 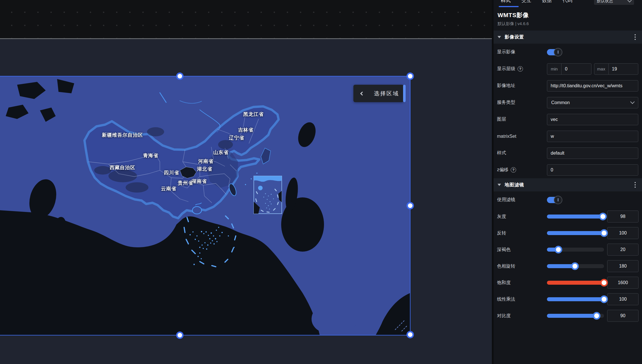 What do you see at coordinates (568, 217) in the screenshot?
I see `filter-slider-row: 灰度 98` at bounding box center [568, 217].